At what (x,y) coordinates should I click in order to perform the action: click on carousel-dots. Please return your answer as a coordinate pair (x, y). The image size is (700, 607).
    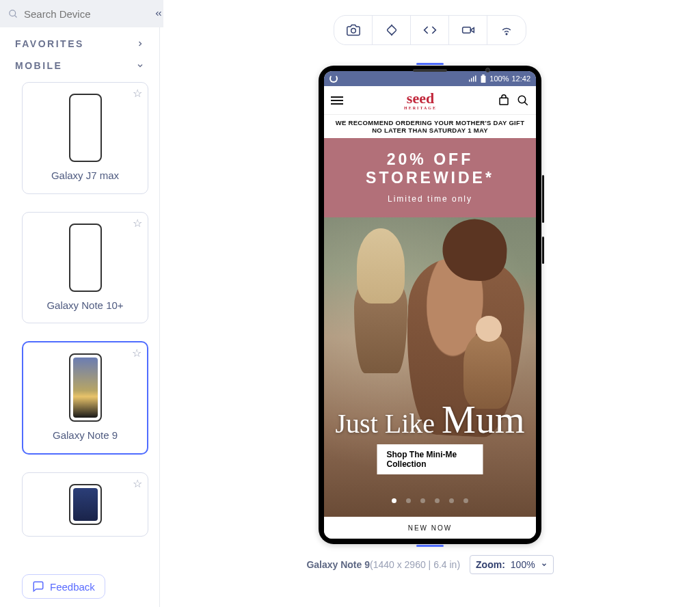
    Looking at the image, I should click on (430, 500).